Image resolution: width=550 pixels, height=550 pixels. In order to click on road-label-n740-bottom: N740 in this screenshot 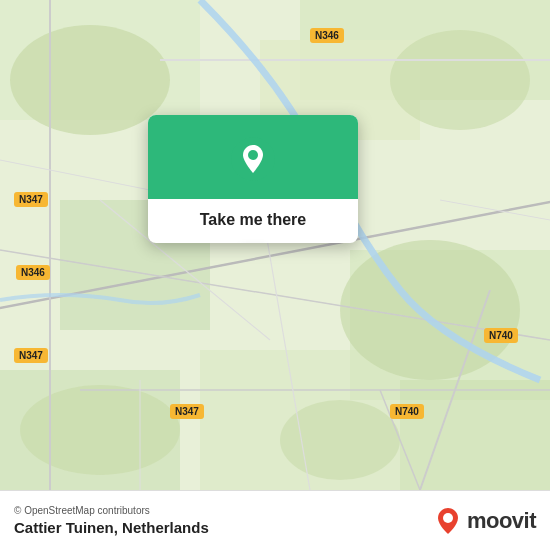, I will do `click(407, 412)`.